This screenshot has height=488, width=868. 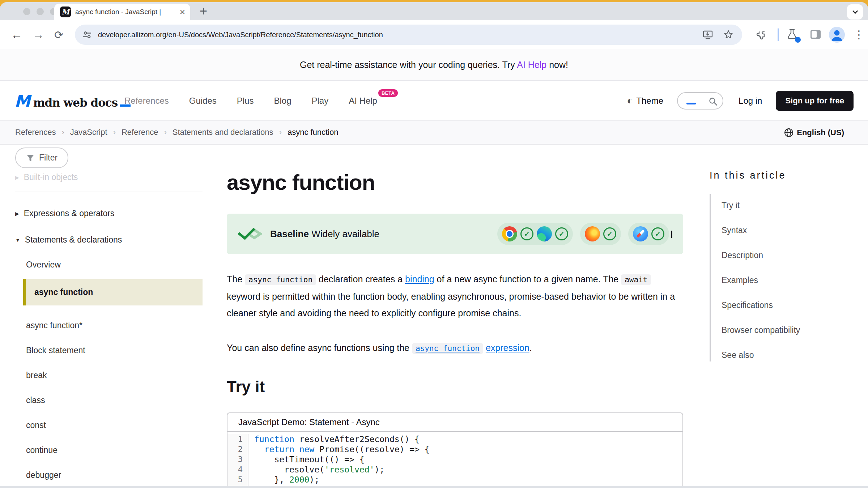 What do you see at coordinates (238, 470) in the screenshot?
I see `line-number: 4` at bounding box center [238, 470].